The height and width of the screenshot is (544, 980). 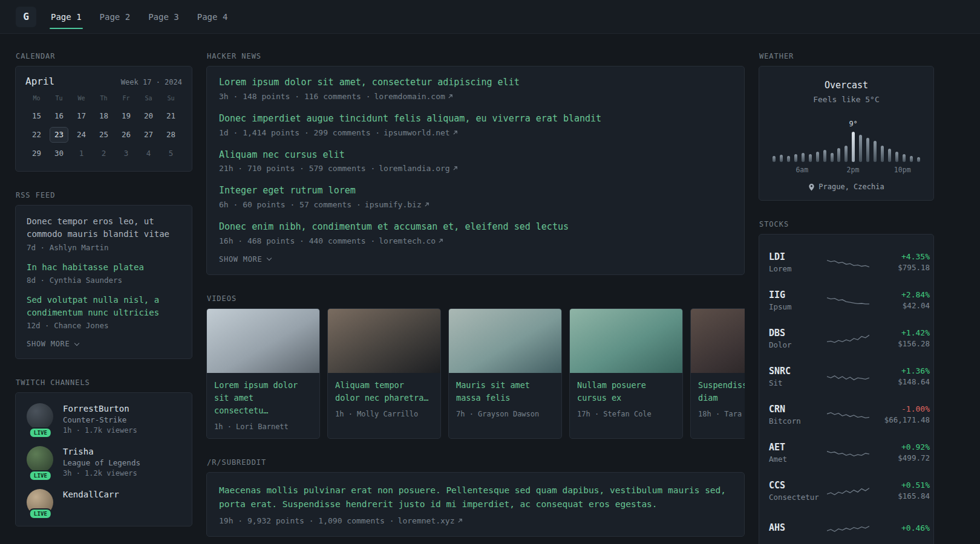 I want to click on video-card: Lorem ipsum dolor sit amet consectetu… 1…, so click(x=263, y=374).